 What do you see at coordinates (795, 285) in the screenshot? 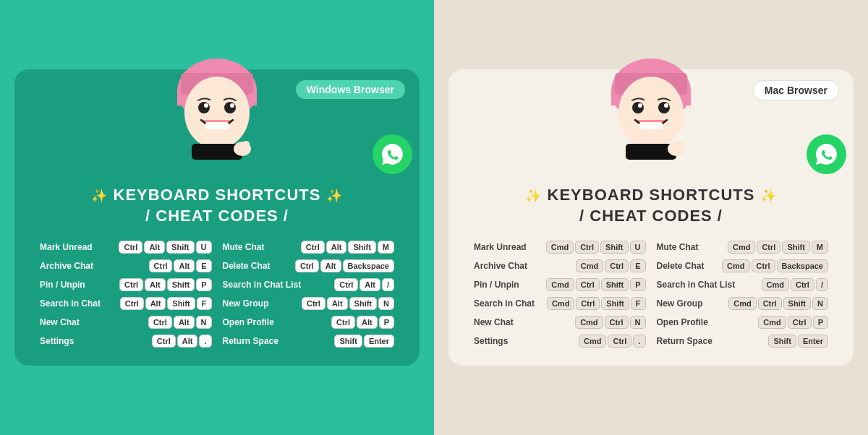
I see `shortcut-keys: CmdCtrl/` at bounding box center [795, 285].